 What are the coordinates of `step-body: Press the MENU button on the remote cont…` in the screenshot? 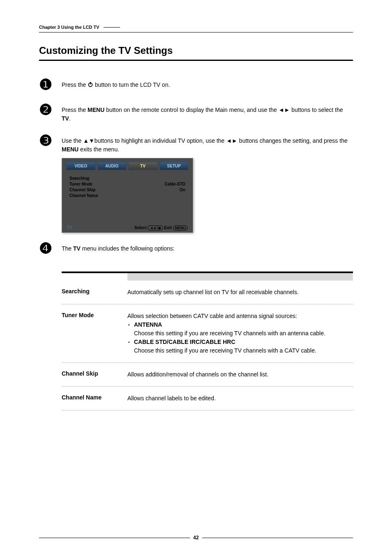 It's located at (207, 113).